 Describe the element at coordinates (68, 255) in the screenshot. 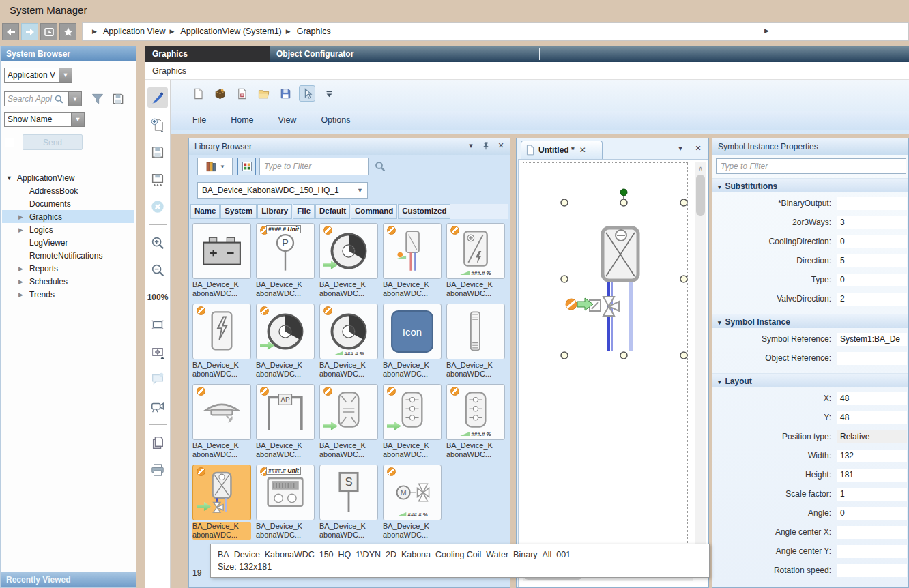

I see `tree-item: RemoteNotifications` at that location.